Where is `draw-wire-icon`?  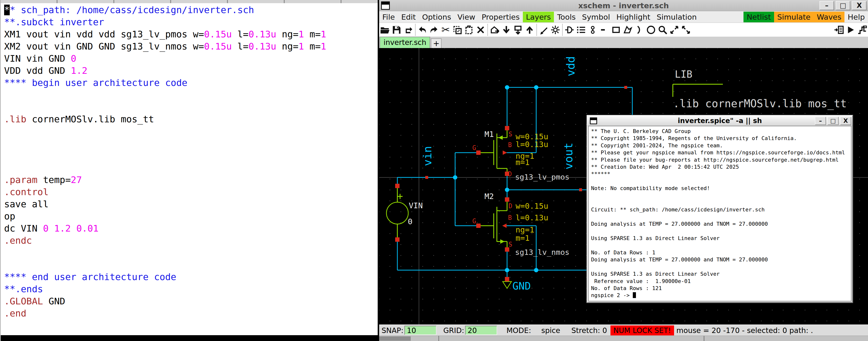 draw-wire-icon is located at coordinates (544, 30).